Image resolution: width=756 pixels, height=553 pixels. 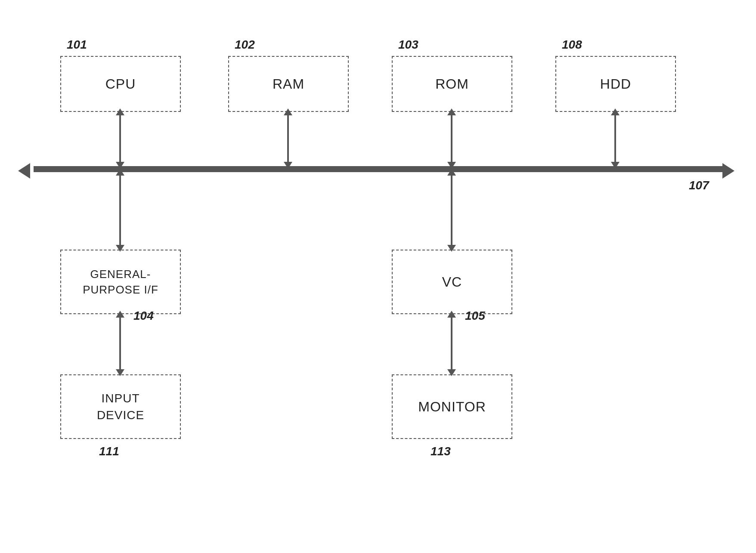 I want to click on vc-box: VC, so click(x=452, y=282).